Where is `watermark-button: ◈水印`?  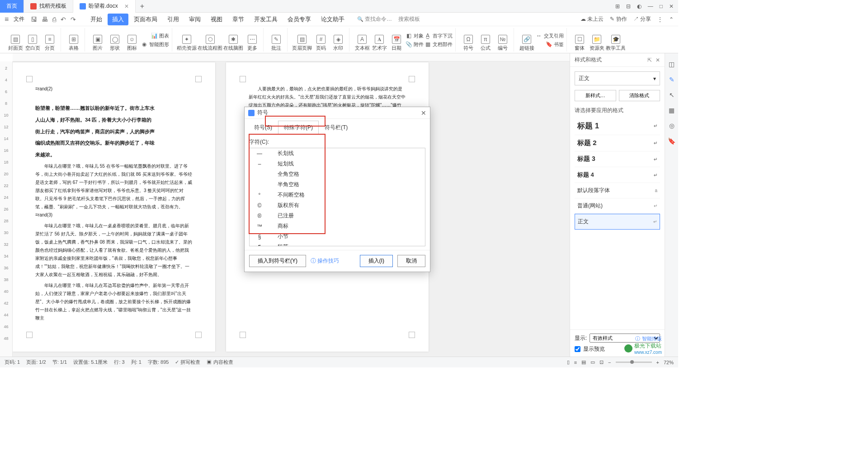 watermark-button: ◈水印 is located at coordinates (338, 40).